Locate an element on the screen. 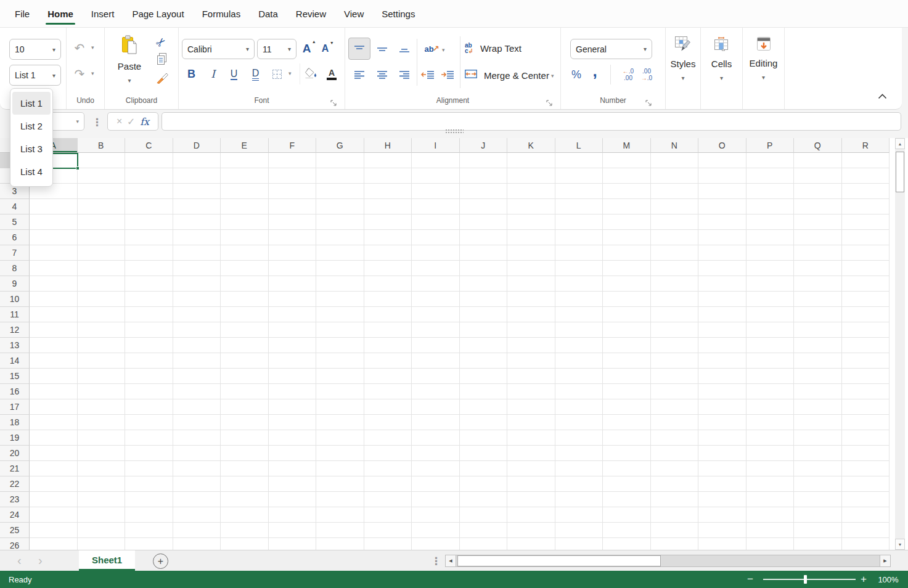  cell-K21 is located at coordinates (531, 468).